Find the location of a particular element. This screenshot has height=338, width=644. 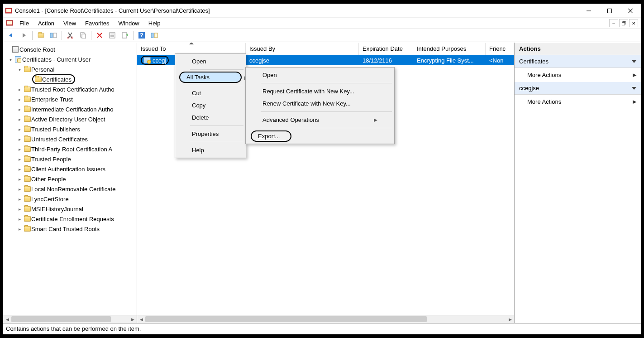

tree-label: Personal is located at coordinates (43, 70).